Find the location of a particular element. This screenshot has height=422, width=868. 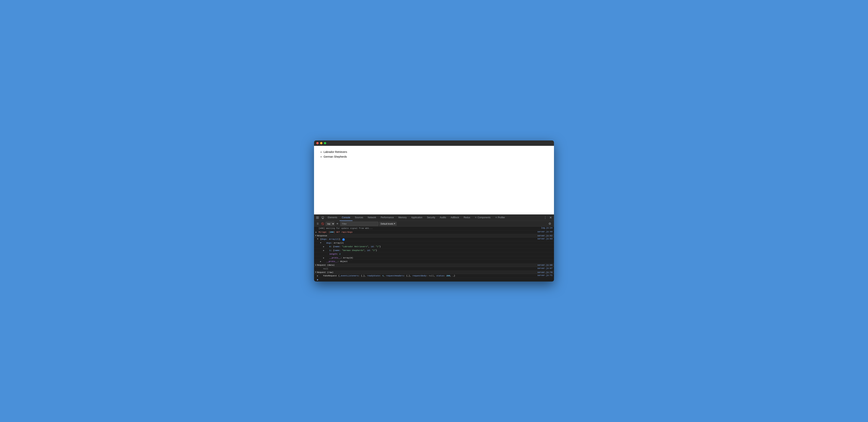

list-item: German Shepherds is located at coordinates (436, 157).